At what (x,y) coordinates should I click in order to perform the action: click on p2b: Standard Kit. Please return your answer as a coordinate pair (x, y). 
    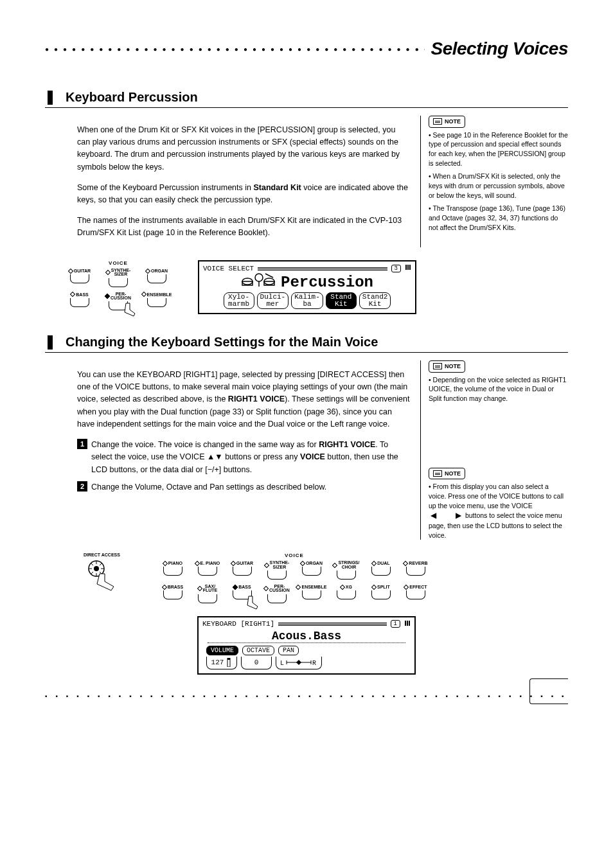
    Looking at the image, I should click on (277, 188).